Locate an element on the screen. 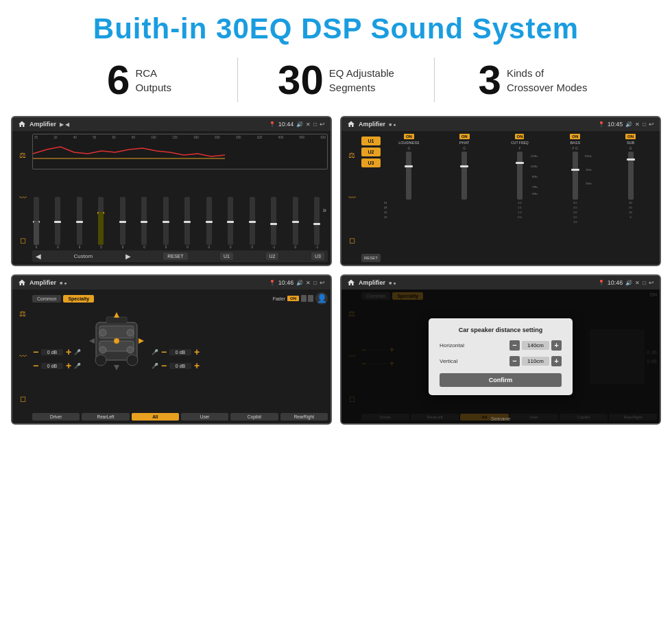 The width and height of the screenshot is (672, 638). eq-curve-svg is located at coordinates (180, 152).